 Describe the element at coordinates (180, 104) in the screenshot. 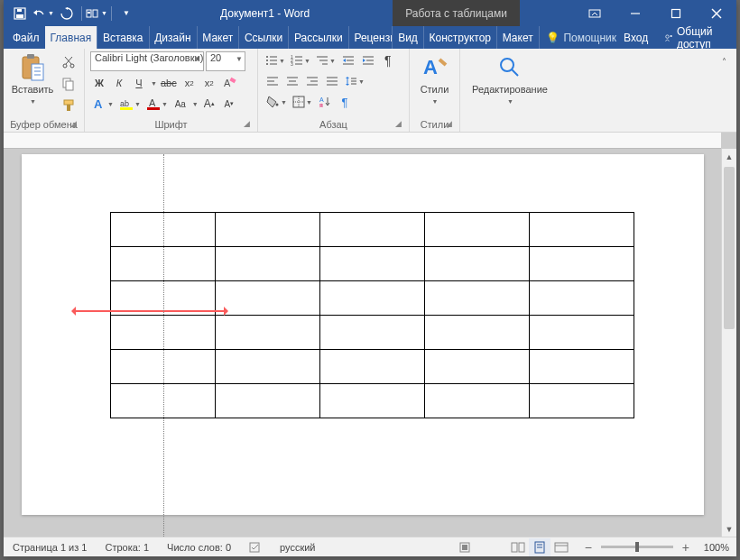

I see `change-case-button: Aa` at that location.